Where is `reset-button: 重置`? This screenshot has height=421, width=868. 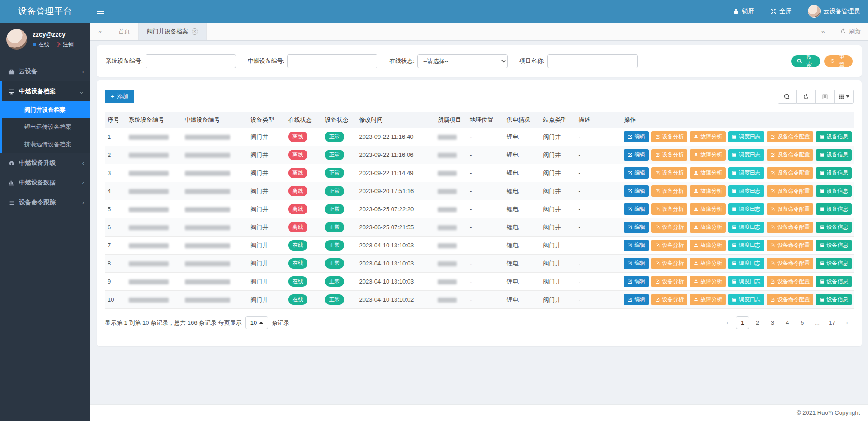
reset-button: 重置 is located at coordinates (838, 61).